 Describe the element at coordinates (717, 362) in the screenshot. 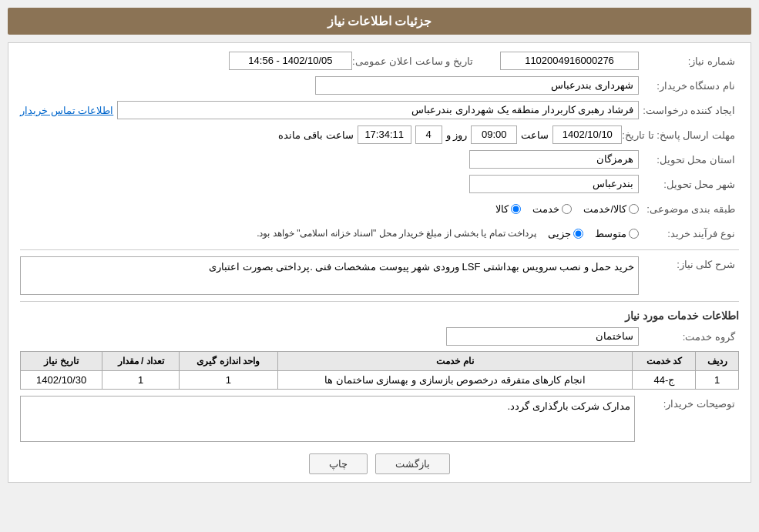

I see `col-row: ردیف` at that location.